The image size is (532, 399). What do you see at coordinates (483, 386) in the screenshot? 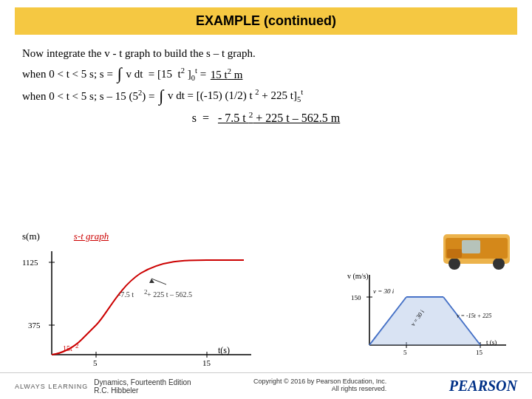
I see `pearson-logo: PEARSON` at bounding box center [483, 386].